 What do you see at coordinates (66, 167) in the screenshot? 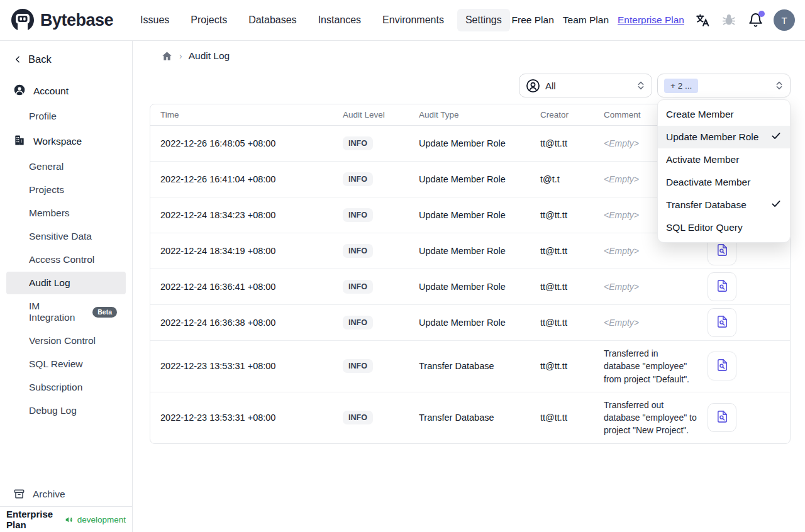
I see `sidebar-item-general: General` at bounding box center [66, 167].